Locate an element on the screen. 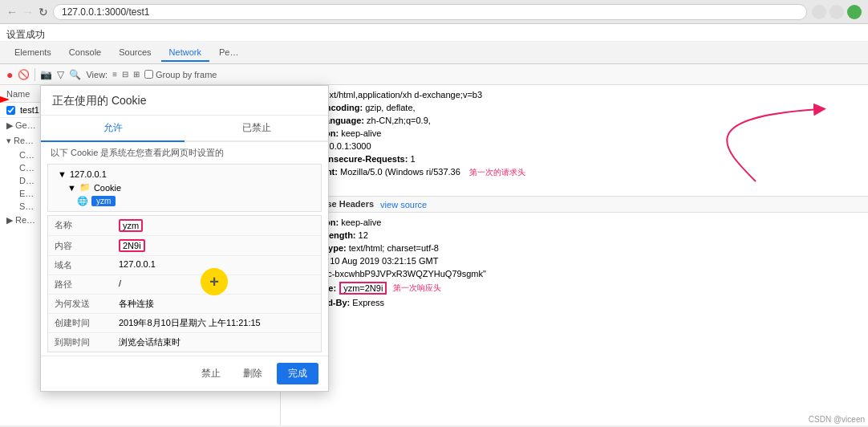 The width and height of the screenshot is (868, 427). done-button: 完成 is located at coordinates (298, 374).